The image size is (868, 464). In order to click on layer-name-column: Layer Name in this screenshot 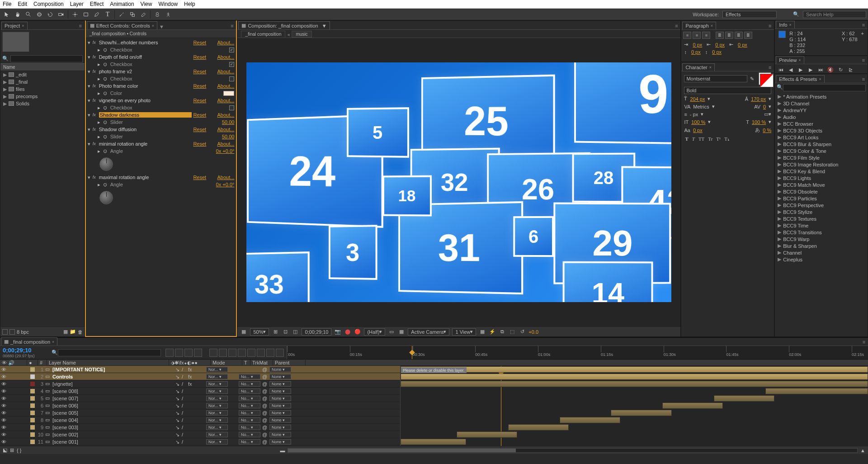, I will do `click(108, 363)`.